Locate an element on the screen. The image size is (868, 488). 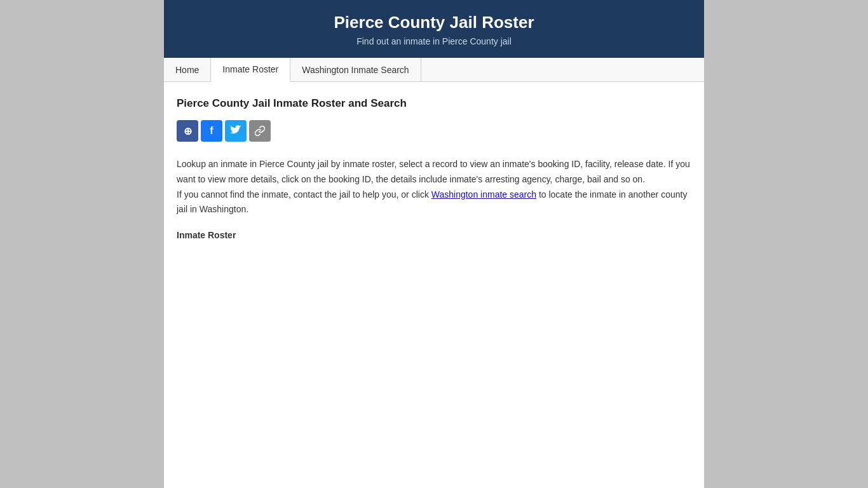
description-part2-text: If you cannot find the inmate, contact t… is located at coordinates (304, 194).